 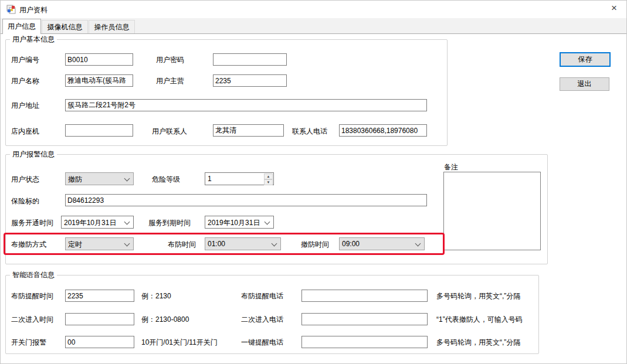 What do you see at coordinates (25, 81) in the screenshot?
I see `user-name-label: 用户名称` at bounding box center [25, 81].